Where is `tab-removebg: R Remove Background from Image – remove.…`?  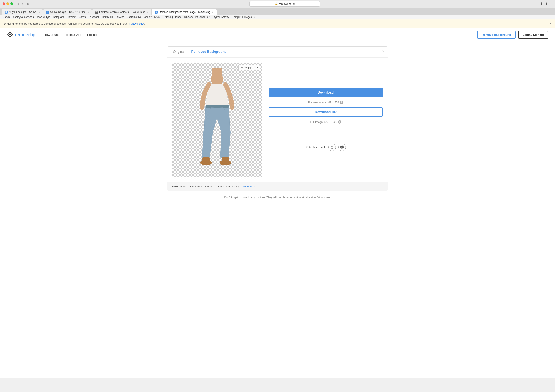 tab-removebg: R Remove Background from Image – remove.… is located at coordinates (184, 12).